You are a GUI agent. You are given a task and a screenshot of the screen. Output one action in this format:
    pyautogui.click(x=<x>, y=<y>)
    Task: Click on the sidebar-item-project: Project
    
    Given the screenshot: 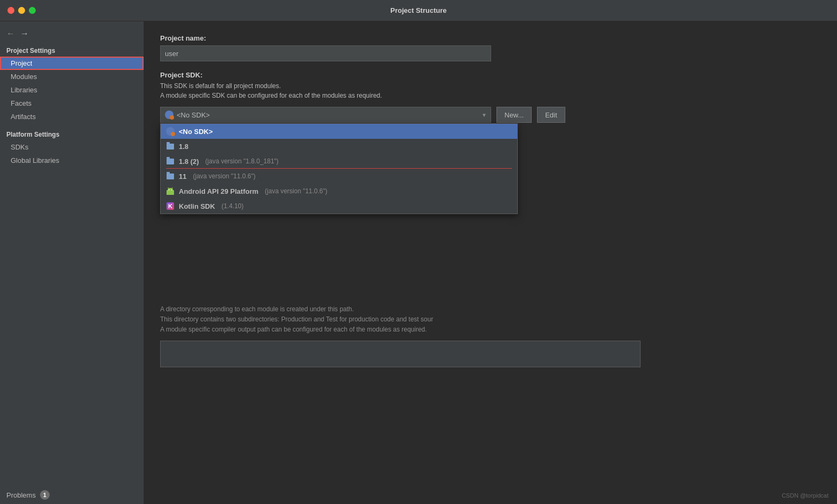 What is the action you would take?
    pyautogui.click(x=72, y=63)
    